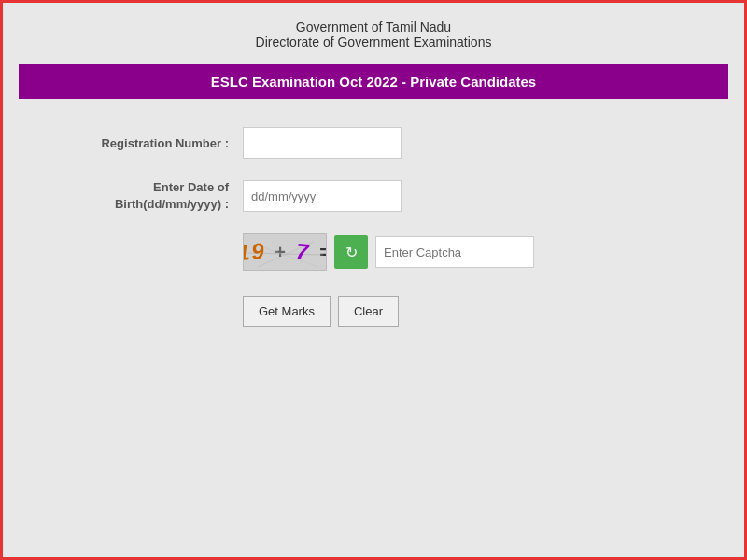 The height and width of the screenshot is (560, 747). I want to click on clear-button: Clear, so click(368, 312).